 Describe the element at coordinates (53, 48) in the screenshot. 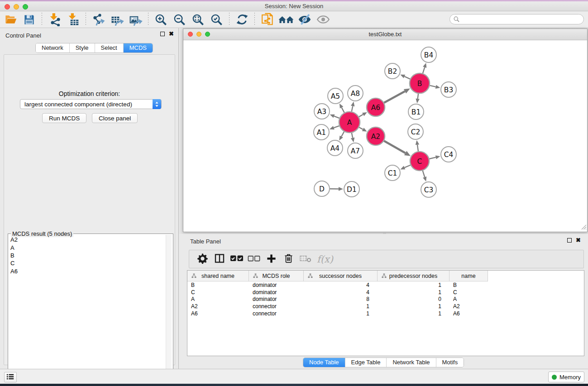

I see `tab-network: Network` at that location.